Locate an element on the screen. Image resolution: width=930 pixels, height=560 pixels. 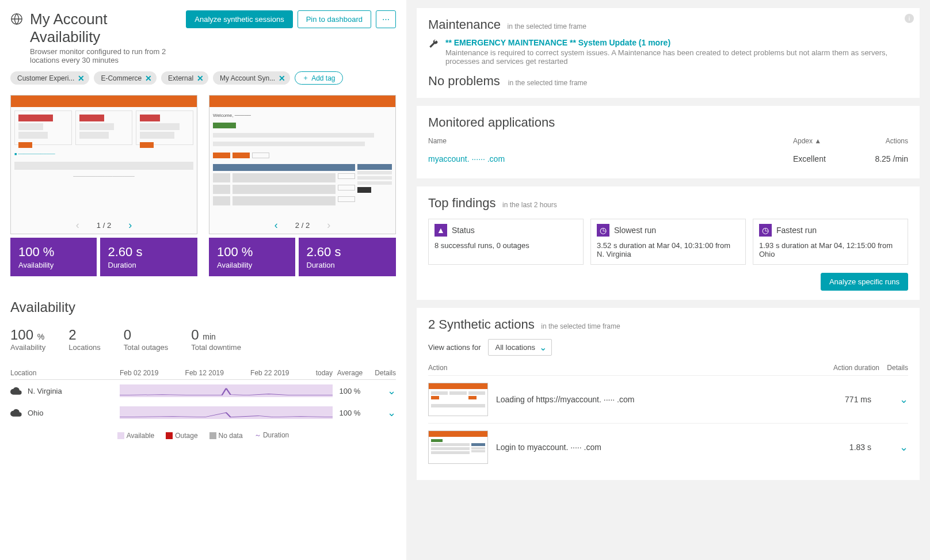
more-menu-button: ⋯ is located at coordinates (386, 20).